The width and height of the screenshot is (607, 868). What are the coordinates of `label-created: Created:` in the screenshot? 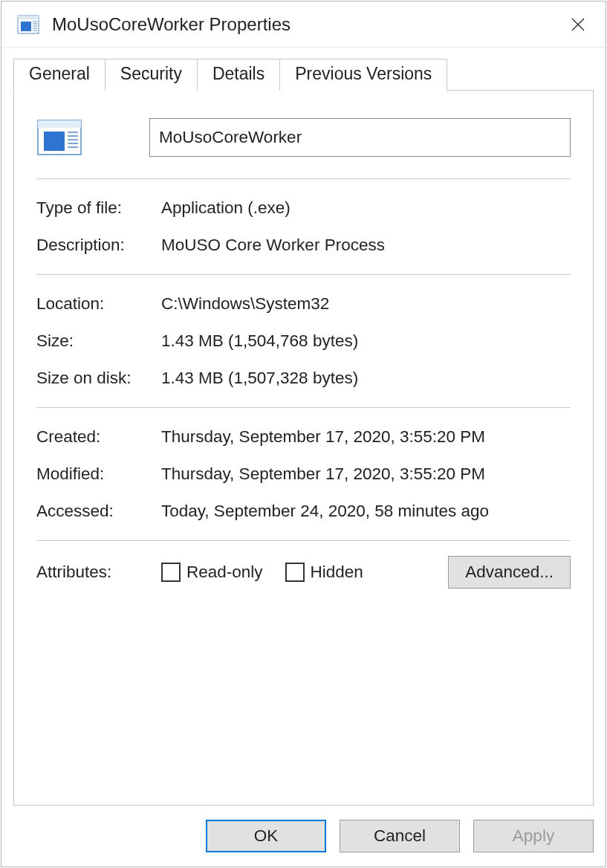 It's located at (99, 437).